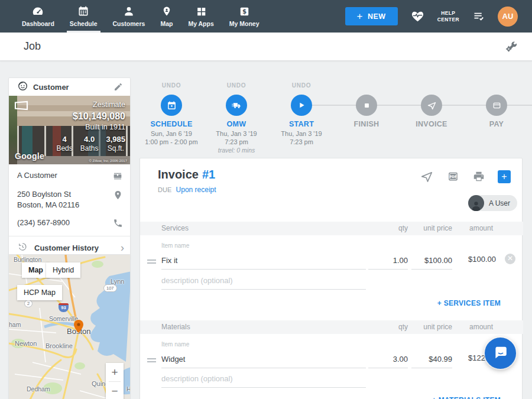  Describe the element at coordinates (63, 270) in the screenshot. I see `map-type-button-hybrid: Hybrid` at that location.